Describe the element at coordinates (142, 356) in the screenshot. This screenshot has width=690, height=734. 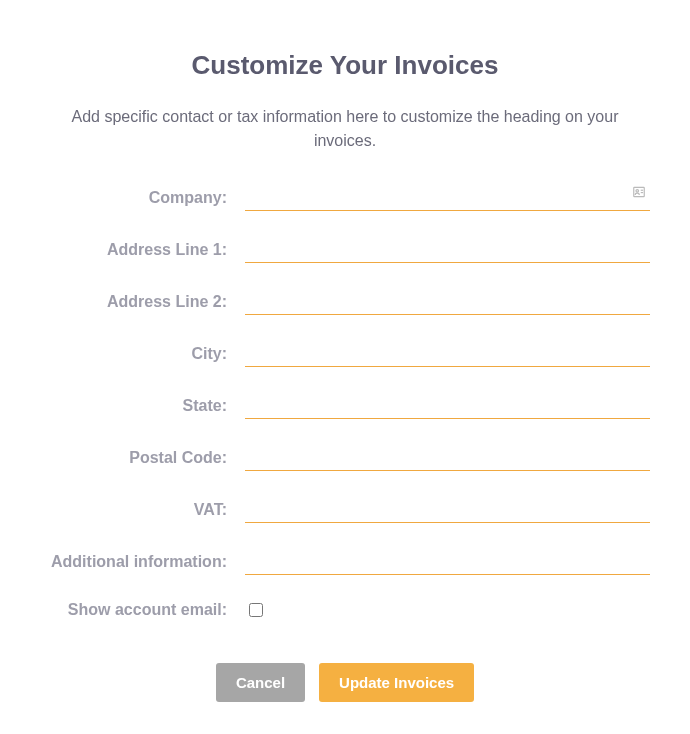
I see `label-city: City:` at that location.